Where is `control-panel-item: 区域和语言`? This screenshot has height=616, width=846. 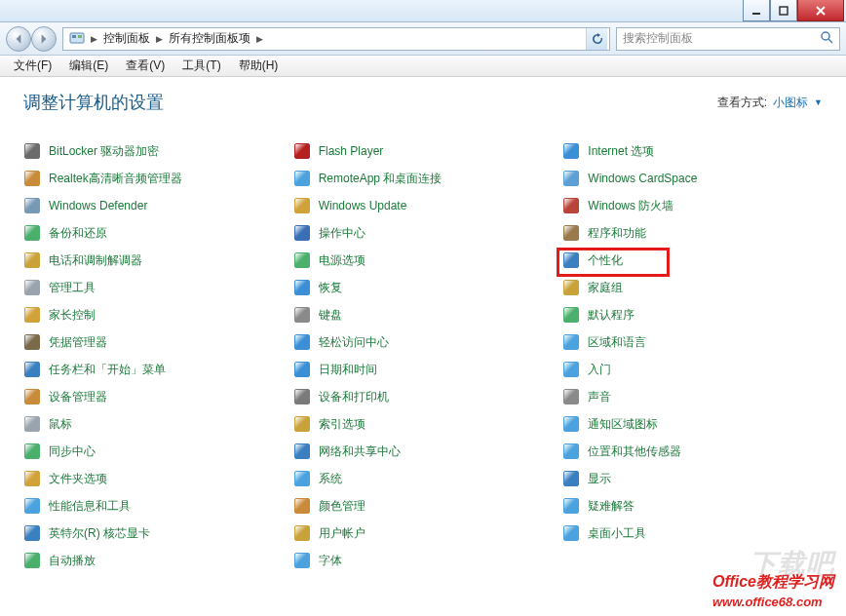
control-panel-item: 区域和语言 is located at coordinates (692, 342).